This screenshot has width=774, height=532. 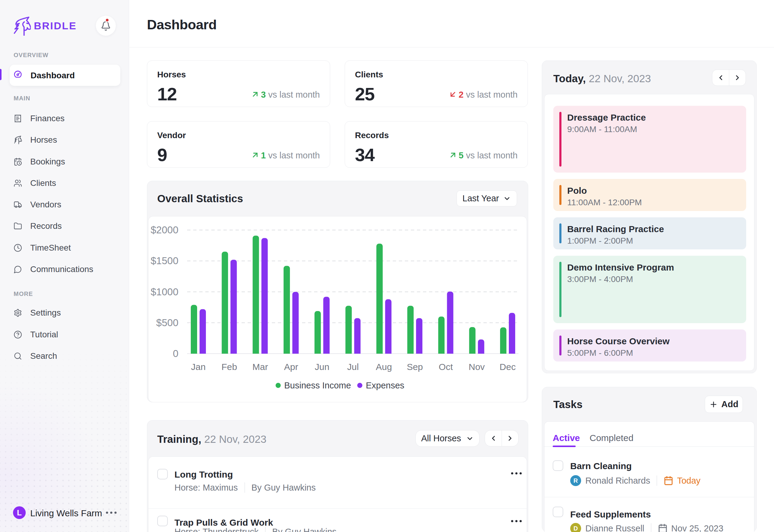 I want to click on svg-text: Dec, so click(x=507, y=367).